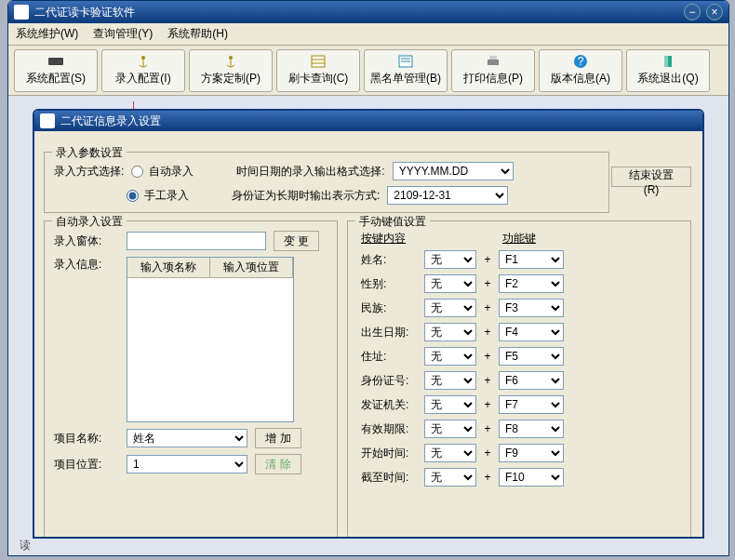  Describe the element at coordinates (388, 260) in the screenshot. I see `key-name-label: 姓名:` at that location.